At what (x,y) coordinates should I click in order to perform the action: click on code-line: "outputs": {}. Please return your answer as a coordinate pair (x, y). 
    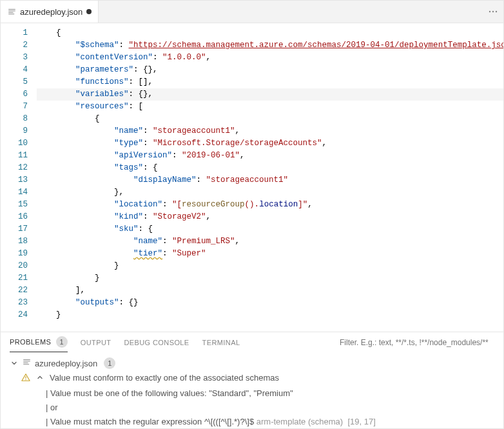
    Looking at the image, I should click on (270, 303).